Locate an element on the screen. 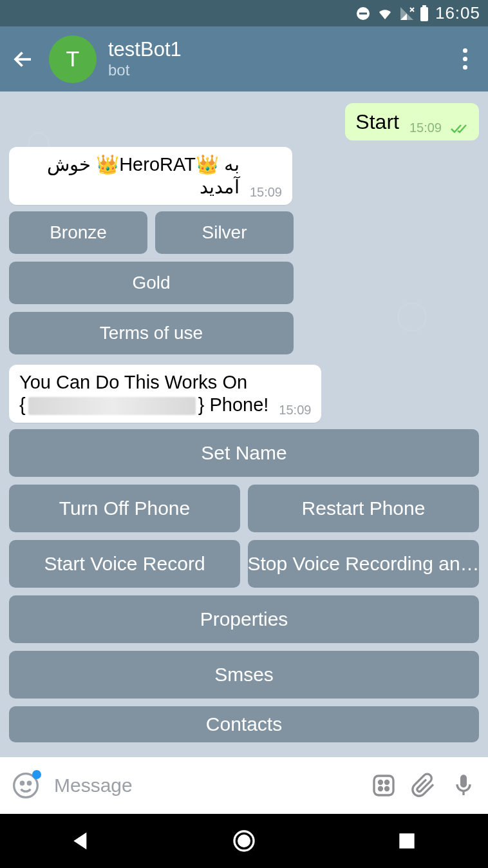  battery-icon is located at coordinates (424, 14).